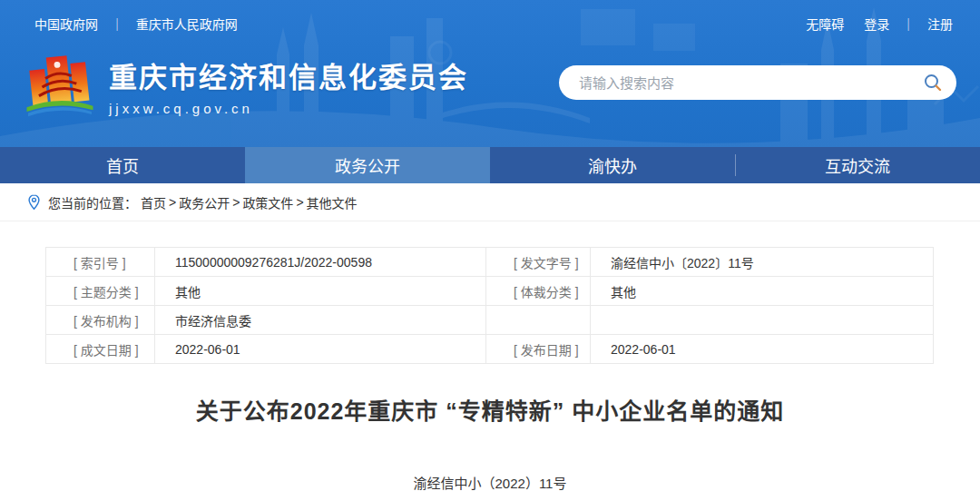  I want to click on location-pin-icon, so click(34, 202).